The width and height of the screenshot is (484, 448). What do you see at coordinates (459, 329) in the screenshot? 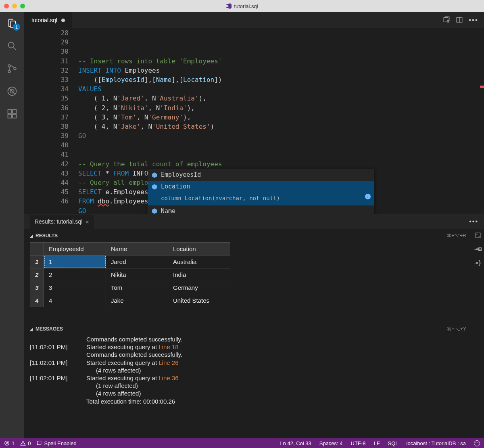
I see `messages-shortcut: ⌘+⌥+Y` at bounding box center [459, 329].